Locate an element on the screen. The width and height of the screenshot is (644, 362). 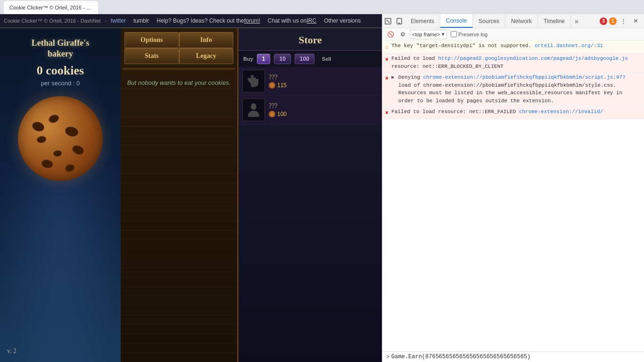
item-cost-1: 115 is located at coordinates (323, 85).